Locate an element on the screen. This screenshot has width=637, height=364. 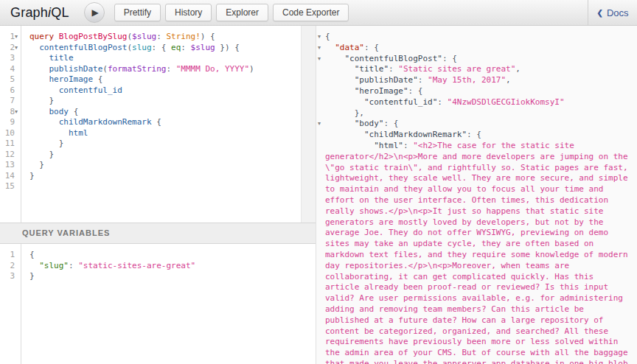
token-str: "Static sites are great" is located at coordinates (457, 69).